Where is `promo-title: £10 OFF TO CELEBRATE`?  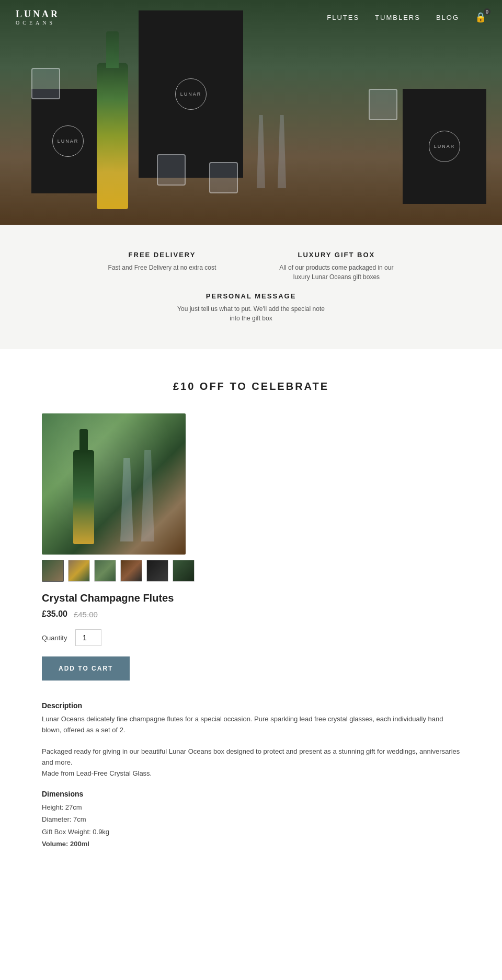 promo-title: £10 OFF TO CELEBRATE is located at coordinates (251, 387).